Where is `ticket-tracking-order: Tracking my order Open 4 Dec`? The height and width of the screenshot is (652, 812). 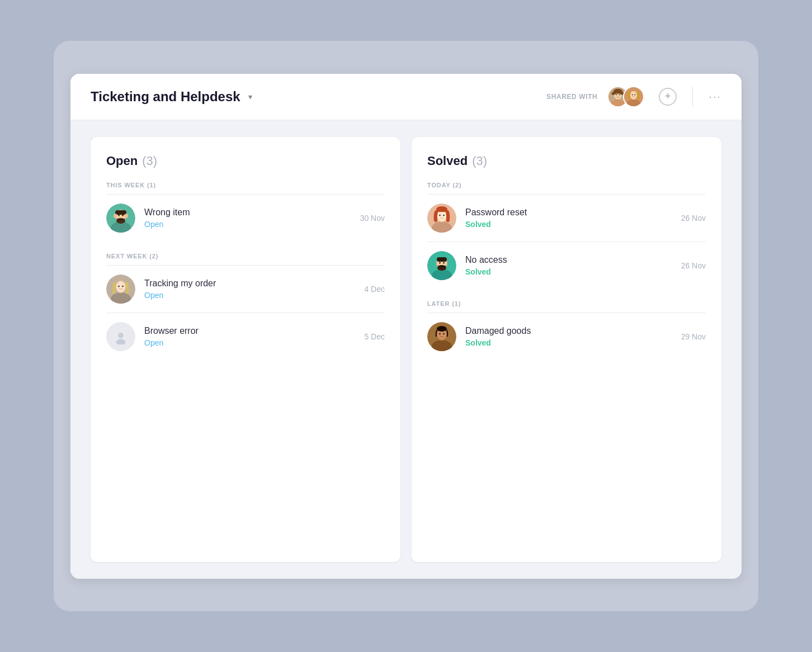
ticket-tracking-order: Tracking my order Open 4 Dec is located at coordinates (246, 290).